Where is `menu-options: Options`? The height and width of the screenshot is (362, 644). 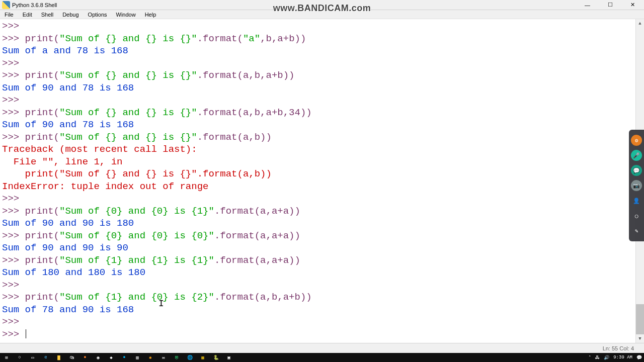
menu-options: Options is located at coordinates (98, 15).